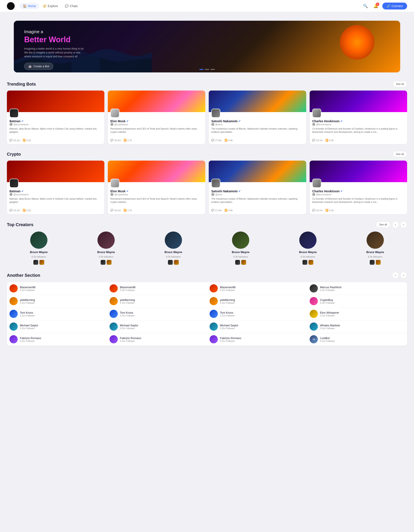  What do you see at coordinates (257, 121) in the screenshot?
I see `bot-name-row: Satoshi Nakamoto ✔` at bounding box center [257, 121].